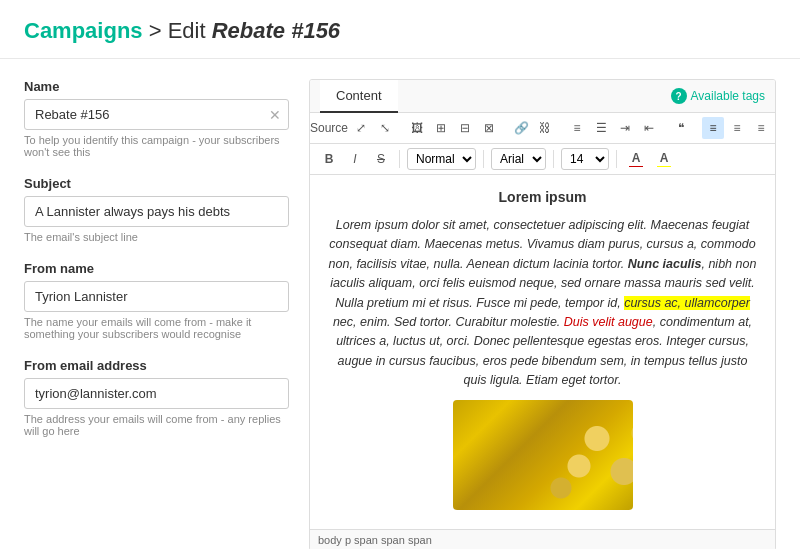 This screenshot has width=800, height=549. I want to click on blockquote-icon: ❝, so click(681, 128).